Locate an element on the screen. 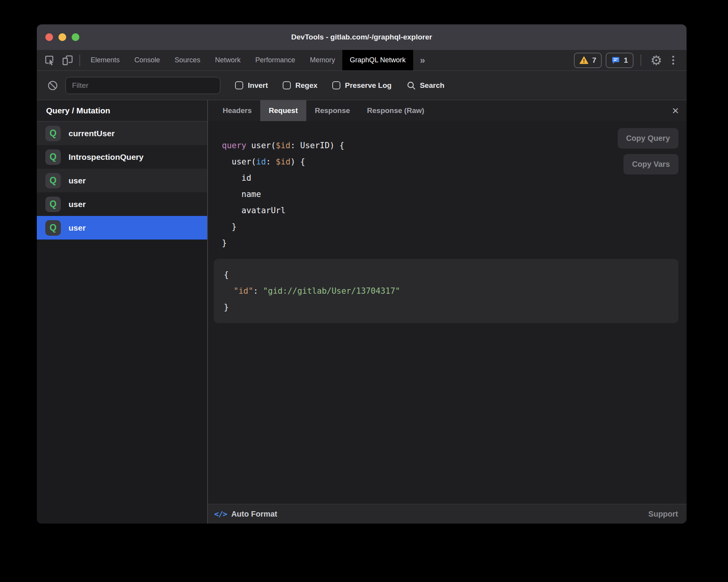 This screenshot has height=582, width=728. code-line: user(id: $id) { is located at coordinates (454, 162).